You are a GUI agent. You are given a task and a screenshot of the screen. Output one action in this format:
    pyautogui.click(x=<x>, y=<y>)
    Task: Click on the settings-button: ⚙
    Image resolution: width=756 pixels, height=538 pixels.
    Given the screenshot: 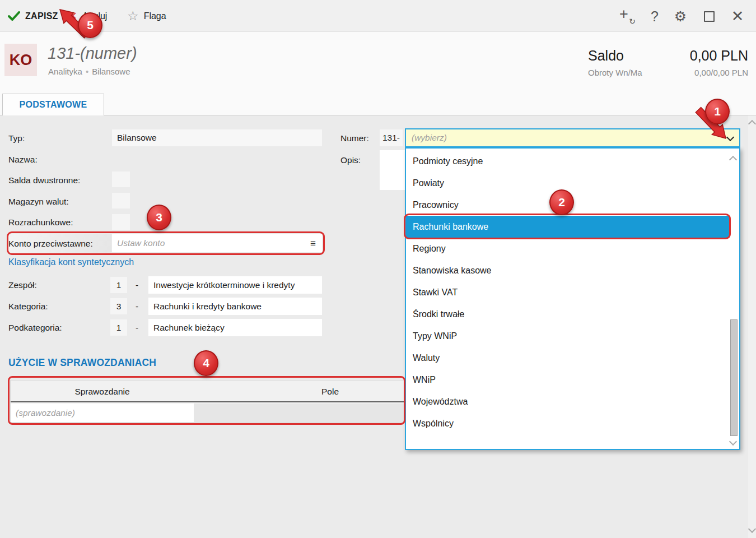 What is the action you would take?
    pyautogui.click(x=680, y=16)
    